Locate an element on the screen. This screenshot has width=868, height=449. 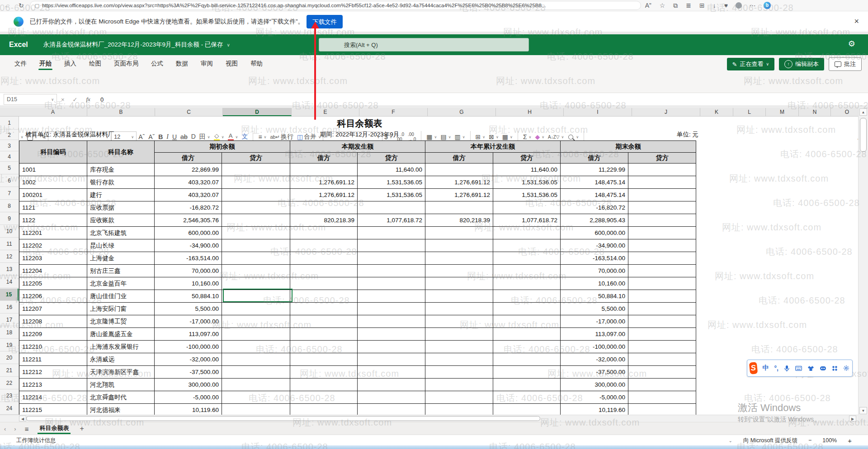
cell-c: -17,000.00 is located at coordinates (188, 322).